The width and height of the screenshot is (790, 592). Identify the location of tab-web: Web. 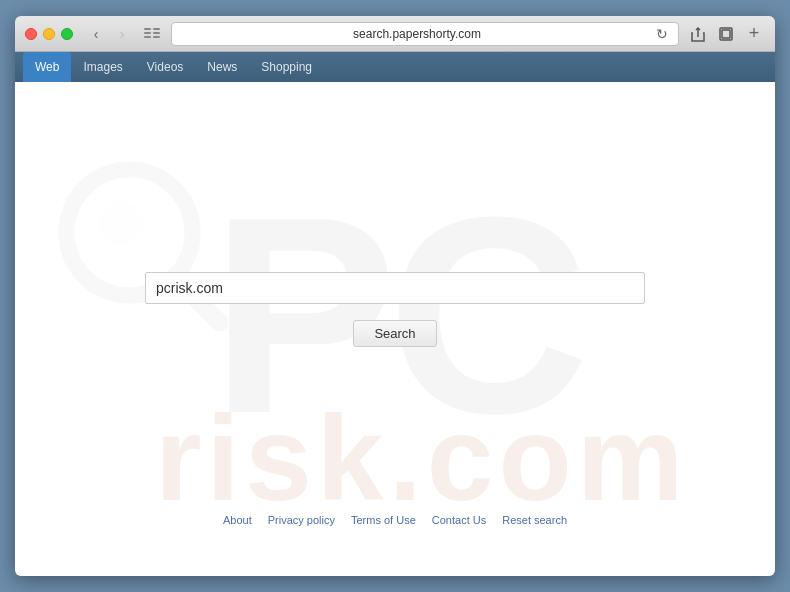
(47, 67).